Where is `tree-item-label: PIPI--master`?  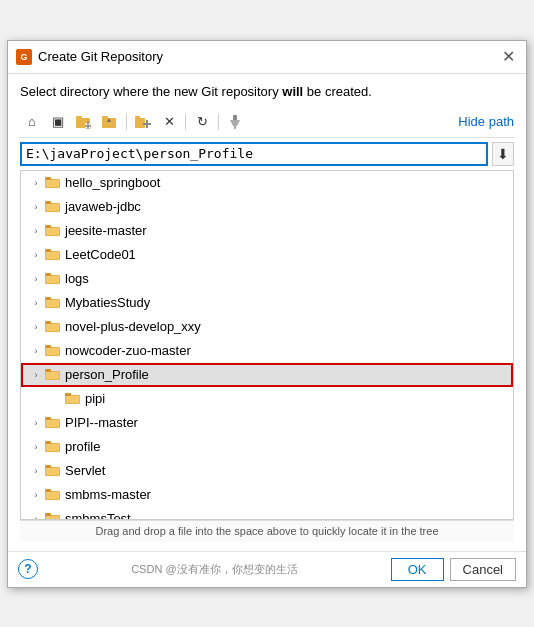 tree-item-label: PIPI--master is located at coordinates (102, 422).